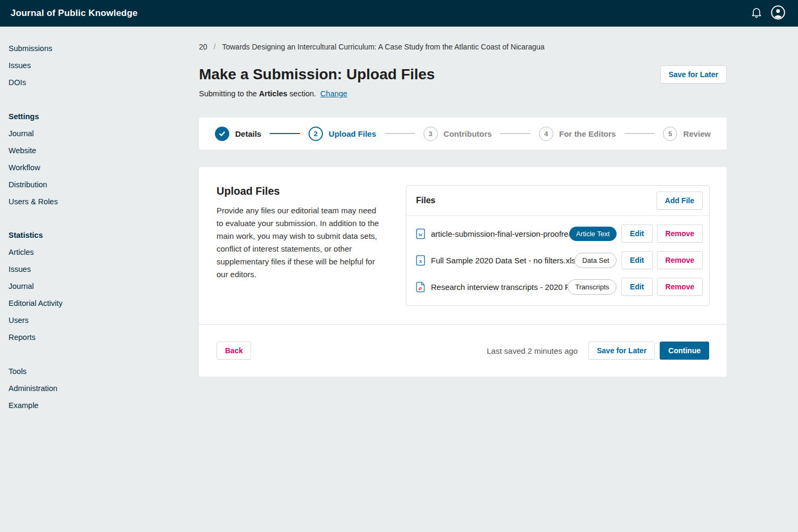  I want to click on submitting-to-text: Submitting to the Articles section. Chan…, so click(463, 94).